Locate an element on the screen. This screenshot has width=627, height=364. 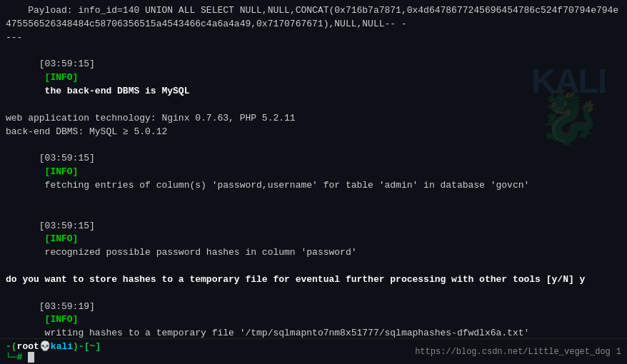
backend-dbms-line: back-end DBMS: MySQL ≥ 5.0.12 is located at coordinates (314, 133).